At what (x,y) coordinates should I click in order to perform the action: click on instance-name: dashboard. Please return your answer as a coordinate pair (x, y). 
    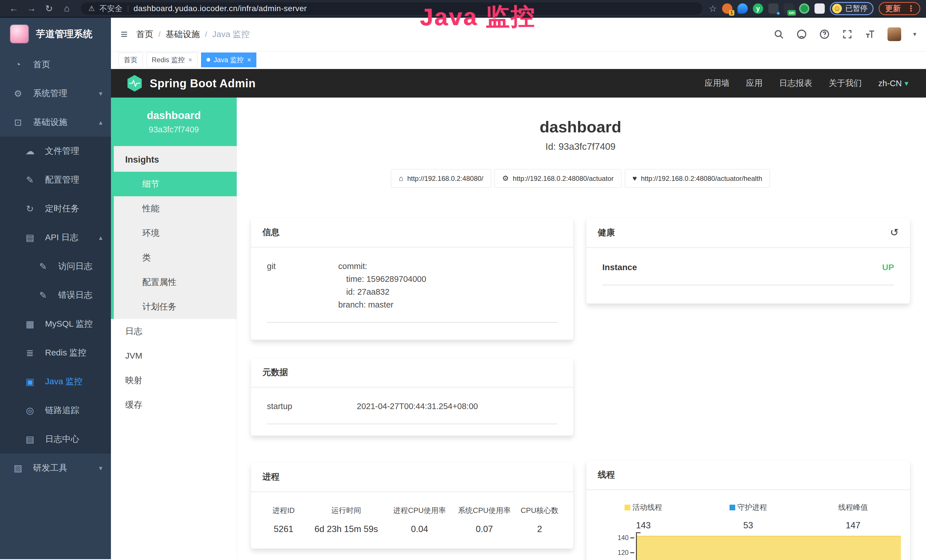
    Looking at the image, I should click on (174, 115).